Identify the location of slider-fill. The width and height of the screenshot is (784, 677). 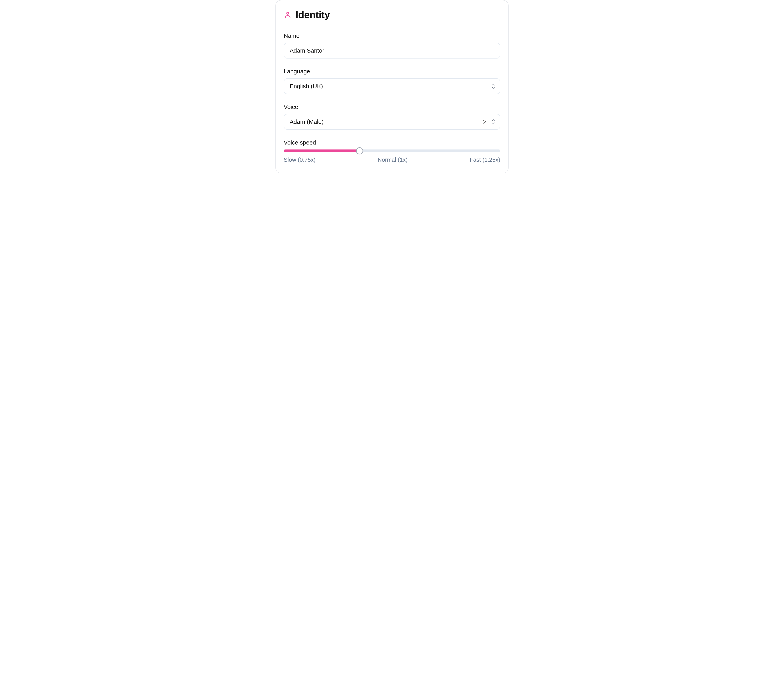
(322, 151).